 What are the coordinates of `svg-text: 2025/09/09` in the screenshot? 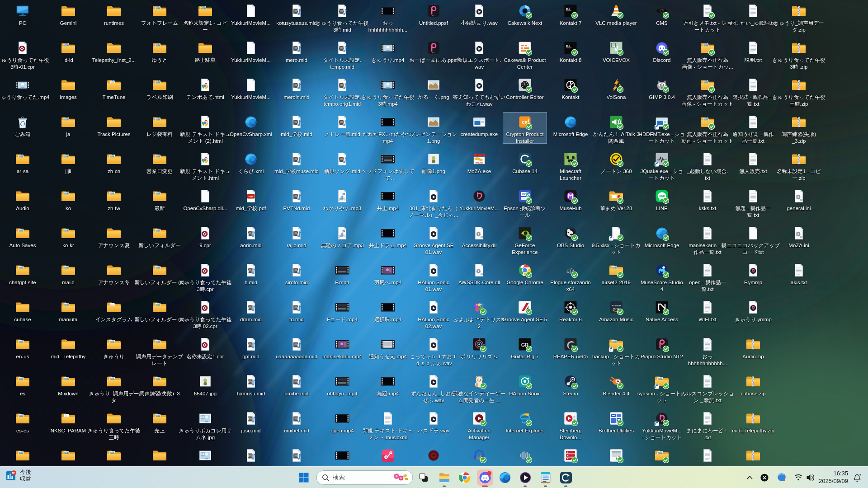 It's located at (834, 481).